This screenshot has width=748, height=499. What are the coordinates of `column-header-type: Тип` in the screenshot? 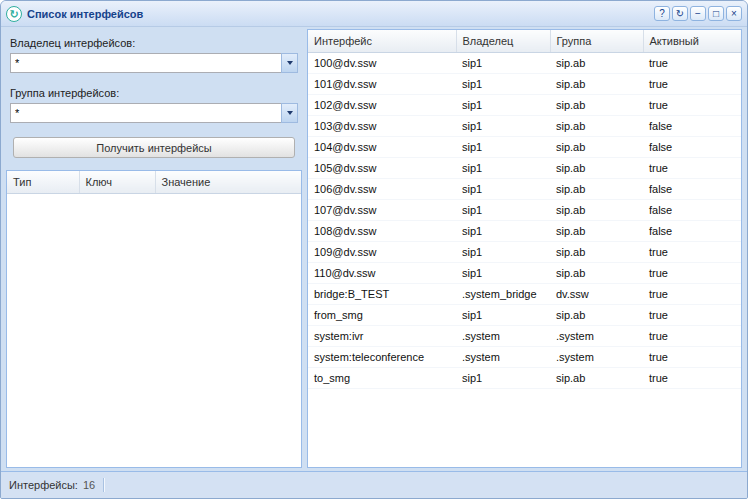 It's located at (43, 182).